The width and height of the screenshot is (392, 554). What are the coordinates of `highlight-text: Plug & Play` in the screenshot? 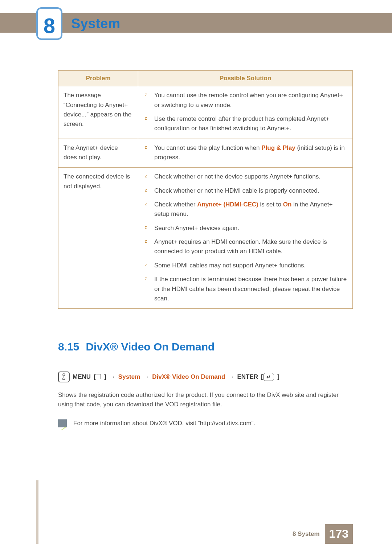 It's located at (278, 148).